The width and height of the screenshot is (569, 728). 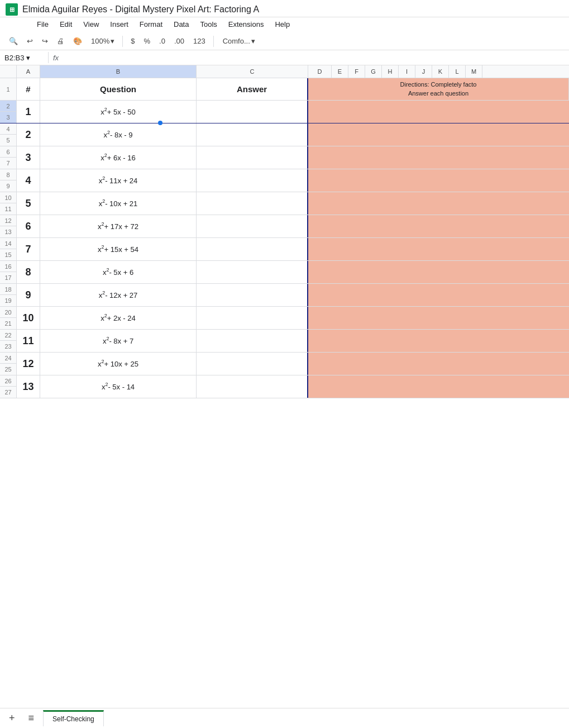 What do you see at coordinates (24, 58) in the screenshot?
I see `cell-reference: B2:B3 ▾` at bounding box center [24, 58].